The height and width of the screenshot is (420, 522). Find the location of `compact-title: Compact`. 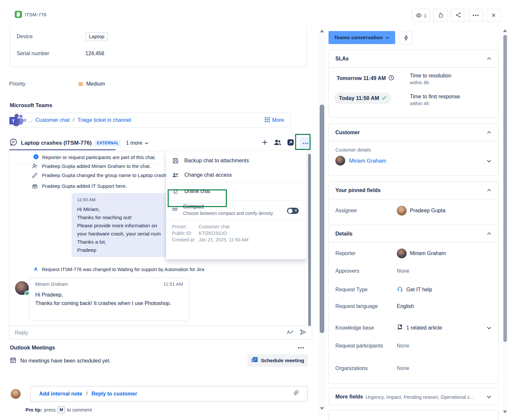

compact-title: Compact is located at coordinates (228, 207).